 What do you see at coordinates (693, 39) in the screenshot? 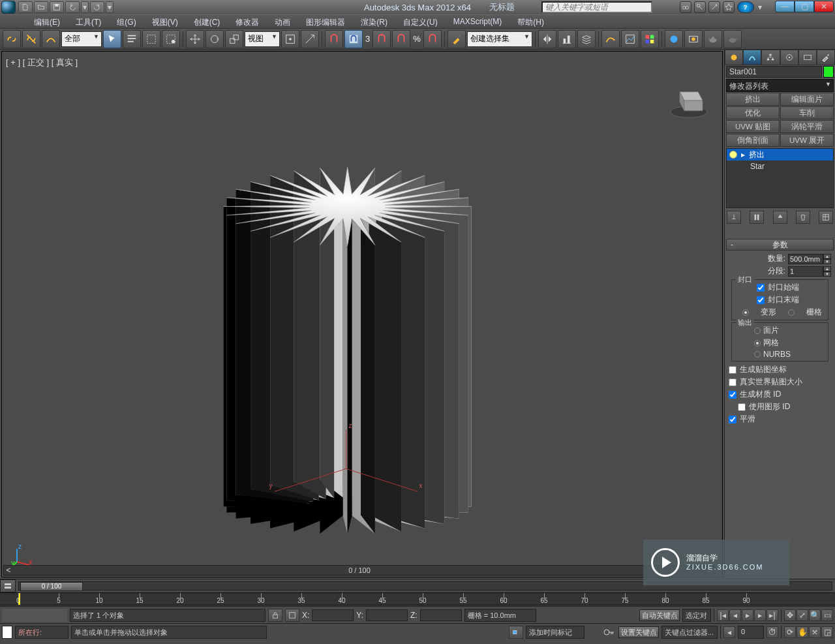
I see `render-frame-icon` at bounding box center [693, 39].